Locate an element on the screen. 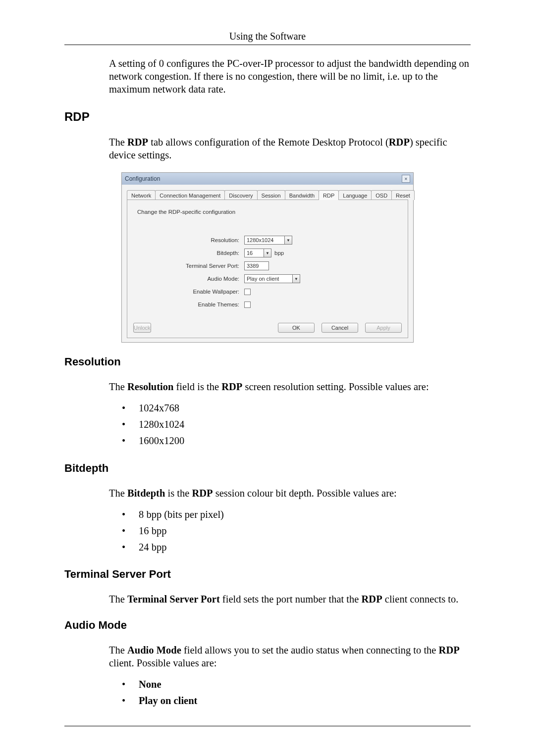 The width and height of the screenshot is (535, 756). close-icon: × is located at coordinates (406, 179).